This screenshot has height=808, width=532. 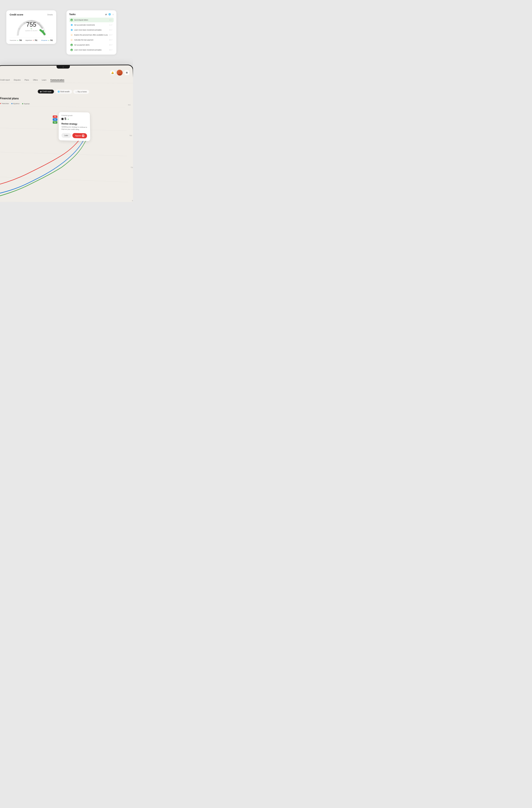 What do you see at coordinates (92, 40) in the screenshot?
I see `task-item-4: ⌂ Calculate the loan payment 0 ↗` at bounding box center [92, 40].